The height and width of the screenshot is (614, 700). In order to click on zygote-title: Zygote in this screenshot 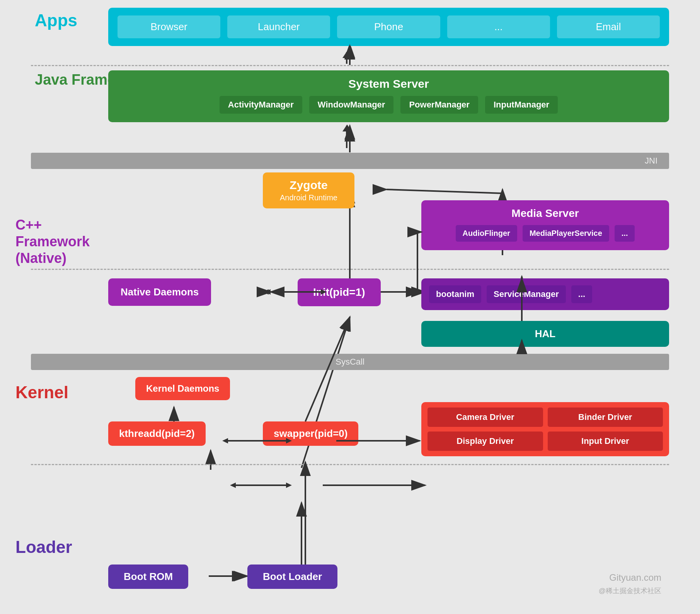, I will do `click(308, 185)`.